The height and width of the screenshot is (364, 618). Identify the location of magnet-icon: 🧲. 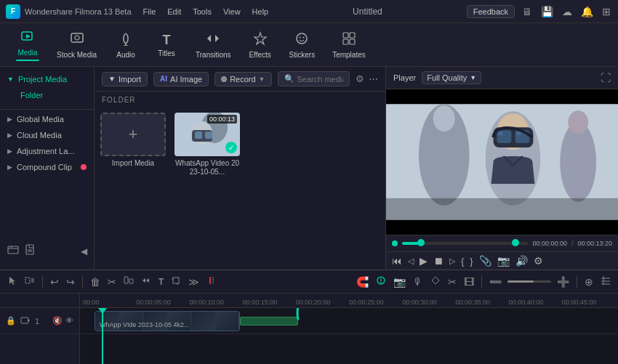
(362, 282).